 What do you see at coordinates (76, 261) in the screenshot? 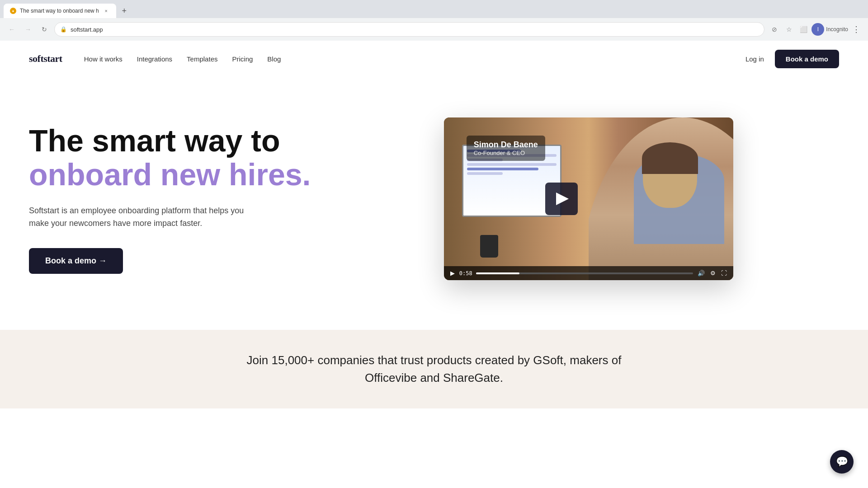
I see `hero-book-demo-button: Book a demo →` at bounding box center [76, 261].